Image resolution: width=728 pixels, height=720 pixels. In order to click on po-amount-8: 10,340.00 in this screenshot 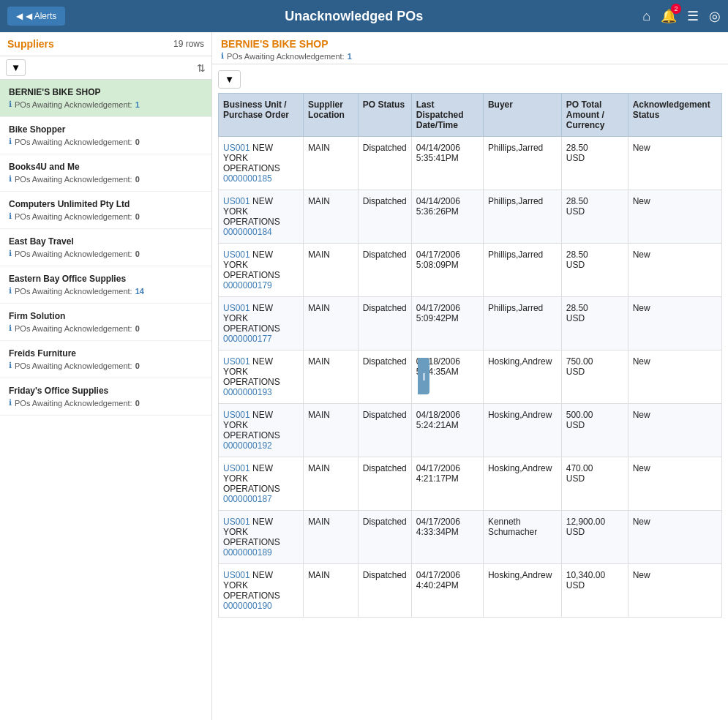, I will do `click(585, 575)`.